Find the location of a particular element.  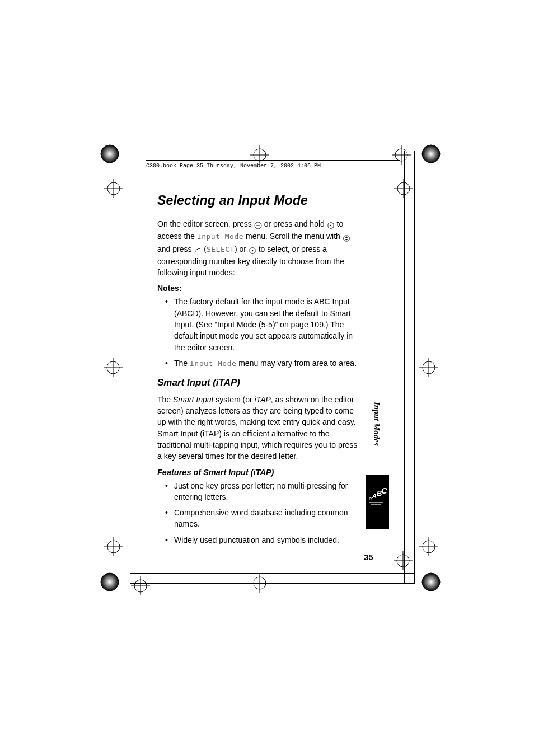

notes-heading: Notes: is located at coordinates (258, 288).